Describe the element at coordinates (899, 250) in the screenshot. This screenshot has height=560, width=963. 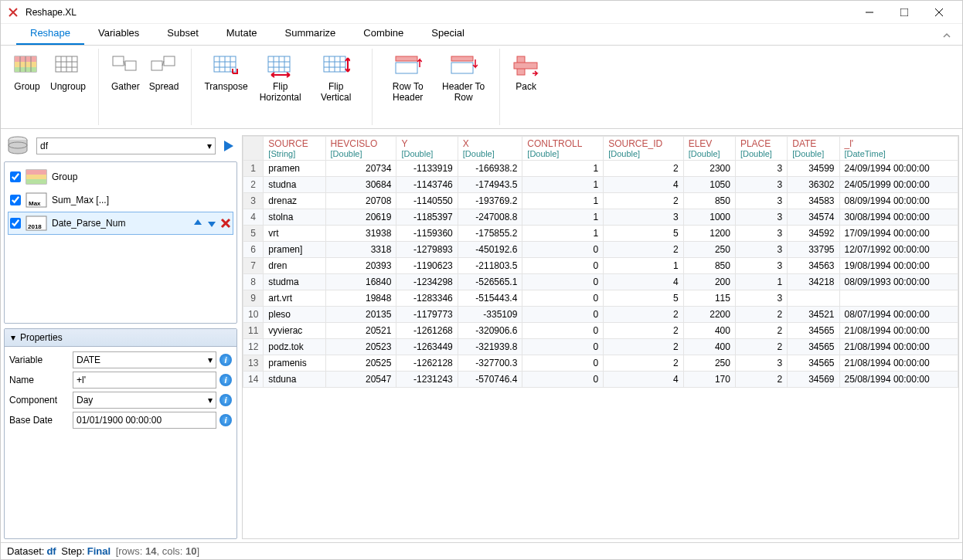
I see `cell: 12/07/1992 00:00:00` at that location.